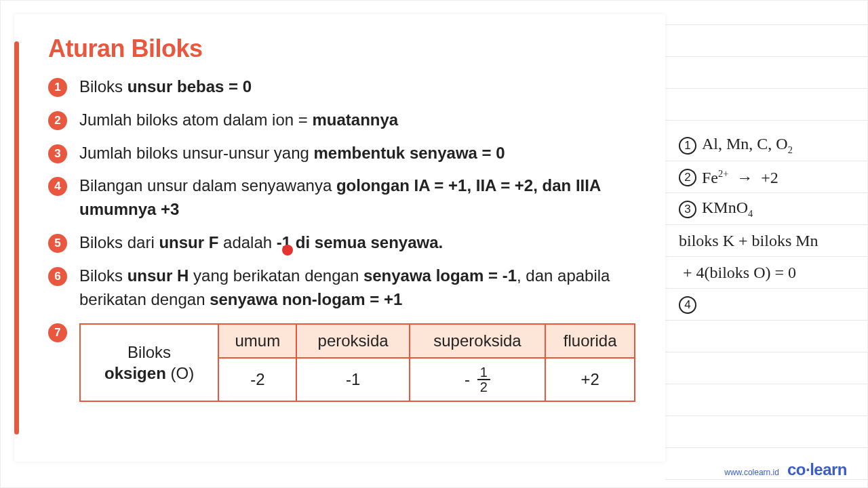  I want to click on table-header: fluorida, so click(590, 341).